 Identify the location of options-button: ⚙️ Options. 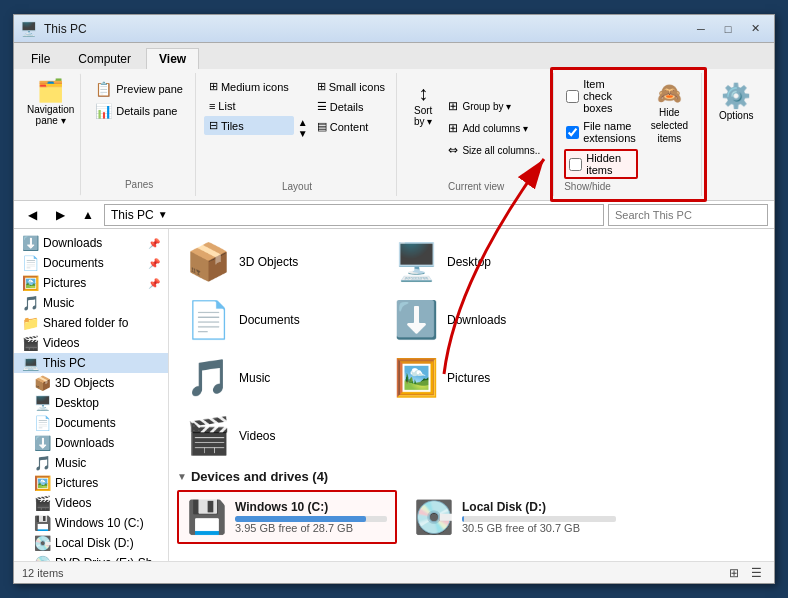
(736, 102).